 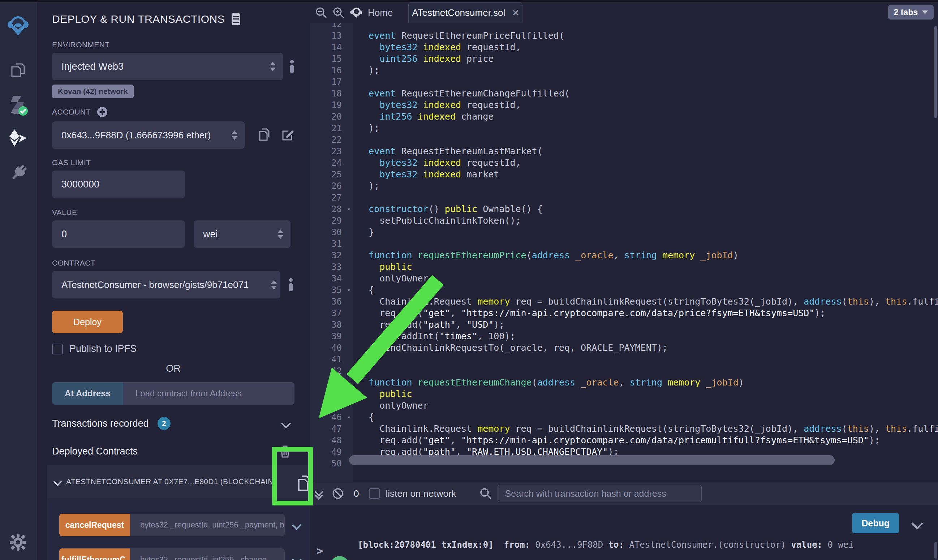 What do you see at coordinates (288, 135) in the screenshot?
I see `edit-account-icon` at bounding box center [288, 135].